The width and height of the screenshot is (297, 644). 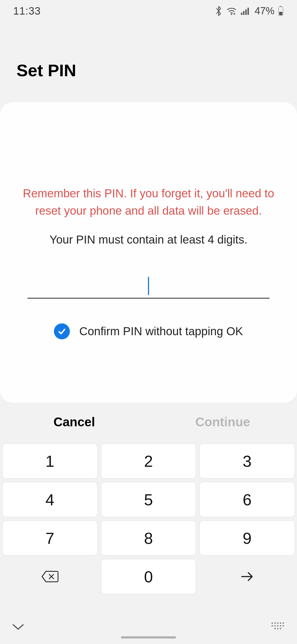 What do you see at coordinates (148, 538) in the screenshot?
I see `key-8: 8` at bounding box center [148, 538].